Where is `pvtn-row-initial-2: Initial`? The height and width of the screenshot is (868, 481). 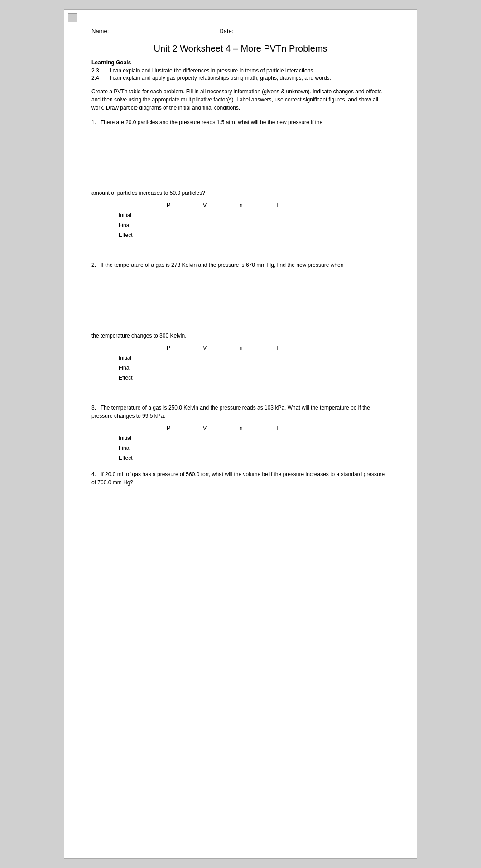
pvtn-row-initial-2: Initial is located at coordinates (254, 358).